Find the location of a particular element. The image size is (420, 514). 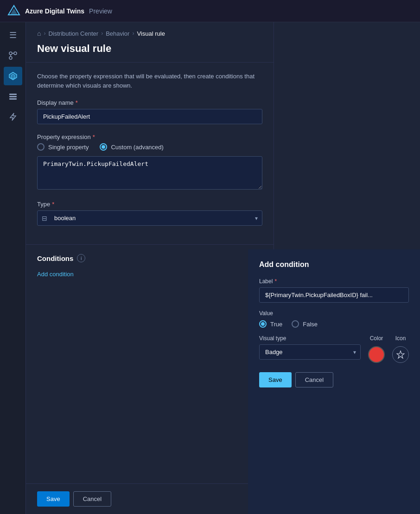

breadcrumb-current: Visual rule is located at coordinates (151, 33).